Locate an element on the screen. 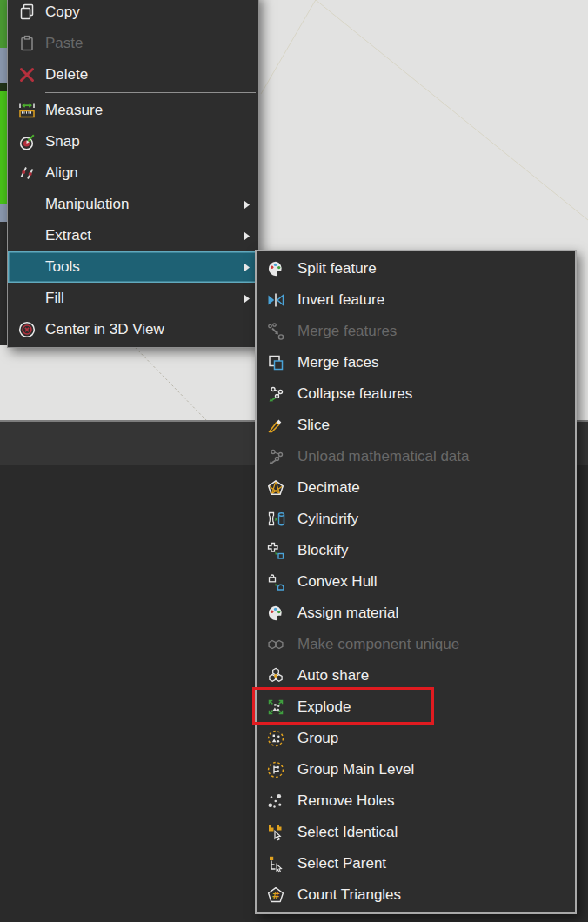 This screenshot has width=588, height=922. convex-hull-icon is located at coordinates (276, 582).